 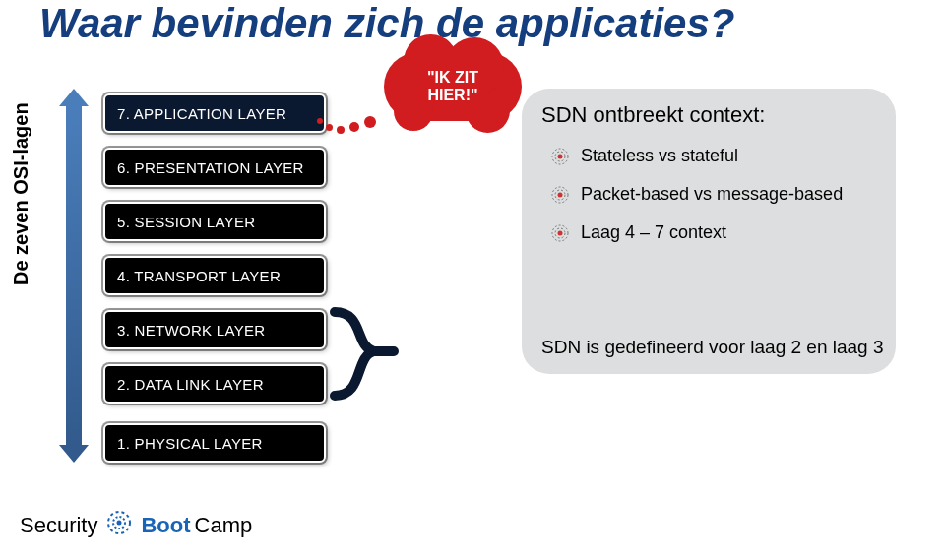 I want to click on osi-arrow, so click(x=74, y=276).